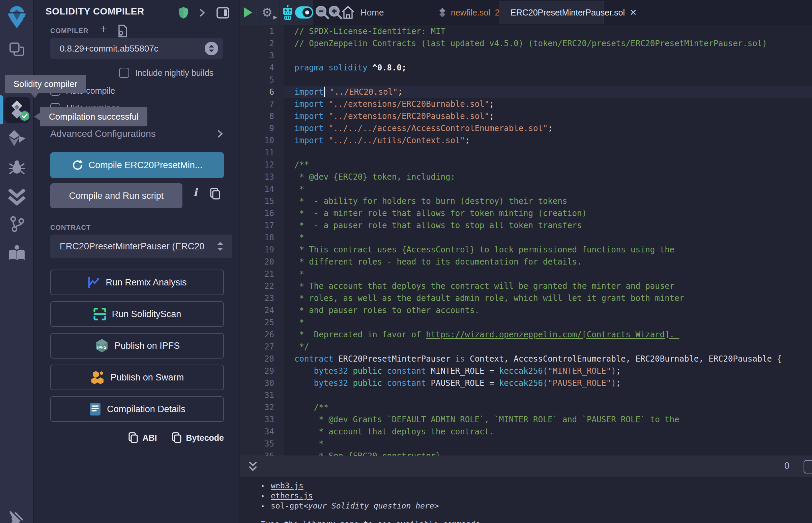  What do you see at coordinates (808, 467) in the screenshot?
I see `terminal-listen-checkbox` at bounding box center [808, 467].